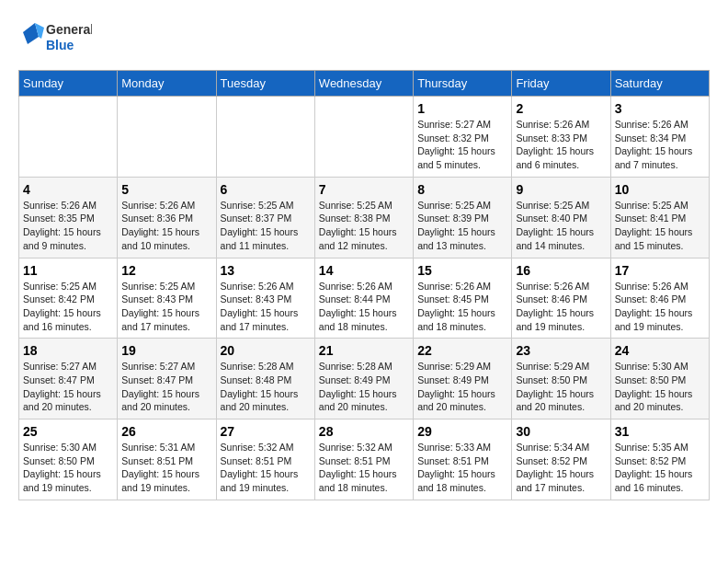  What do you see at coordinates (660, 298) in the screenshot?
I see `day-cell: 17Sunrise: 5:26 AMSunset: 8:46 PMDayligh…` at bounding box center [660, 298].